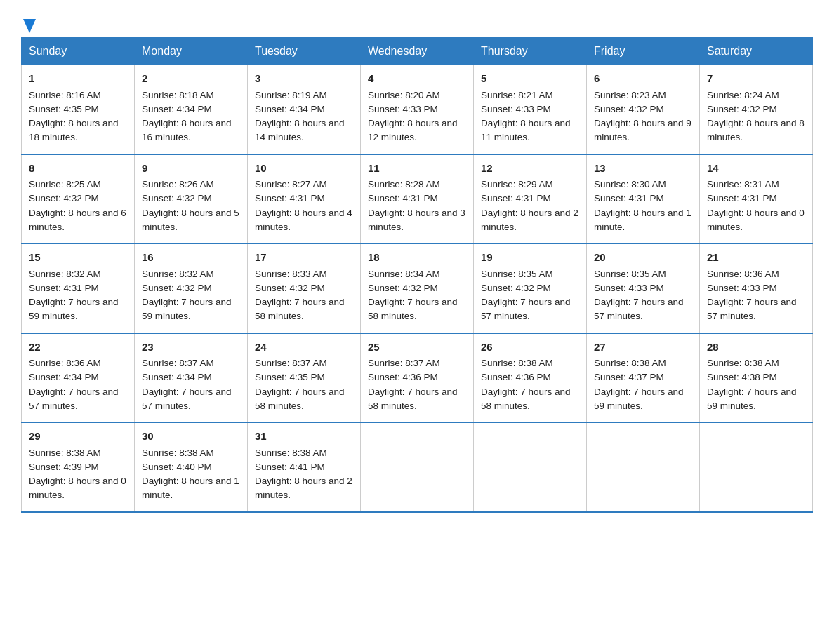 This screenshot has width=834, height=644. I want to click on calendar-cell: 1Sunrise: 8:16 AMSunset: 4:35 PMDaylight…, so click(79, 109).